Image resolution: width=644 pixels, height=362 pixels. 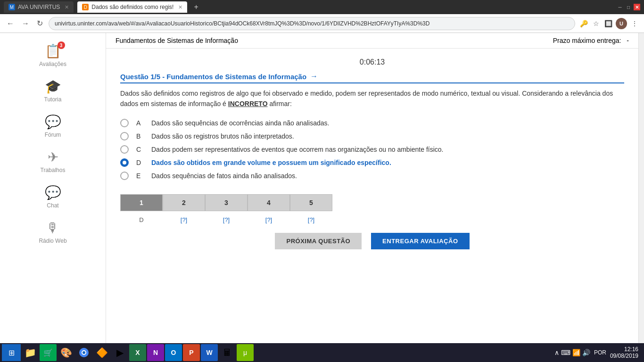 I want to click on nav-q2: 2, so click(x=184, y=203).